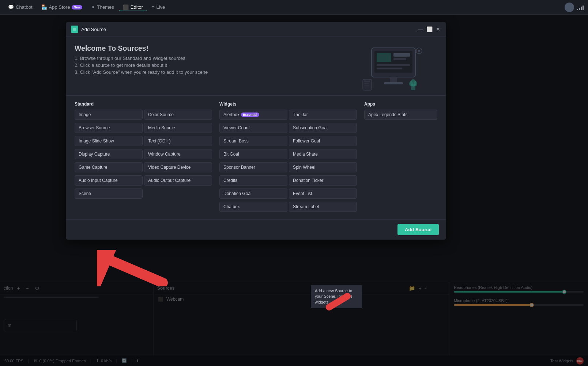 The height and width of the screenshot is (366, 588). What do you see at coordinates (178, 115) in the screenshot?
I see `source-color-source: Color Source` at bounding box center [178, 115].